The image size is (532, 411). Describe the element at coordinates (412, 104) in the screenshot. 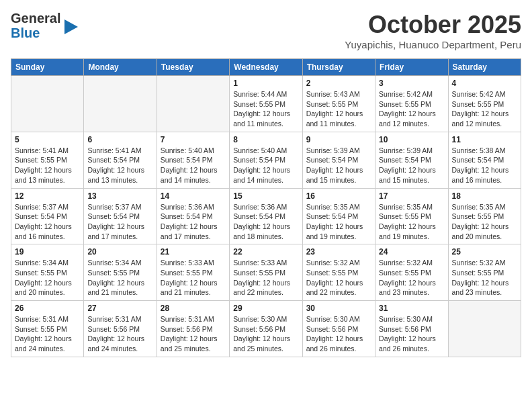

I see `day-cell-3: 3Sunrise: 5:42 AM Sunset: 5:55 PM Daylig…` at that location.